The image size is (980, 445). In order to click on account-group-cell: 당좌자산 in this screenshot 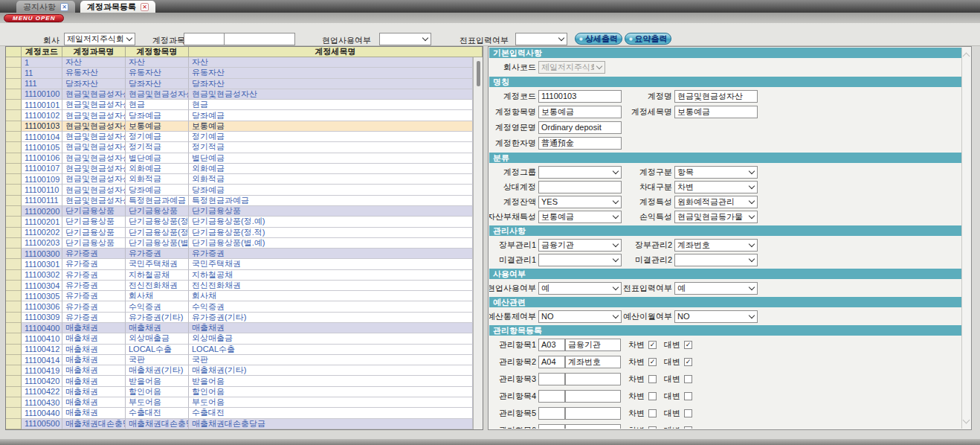, I will do `click(94, 84)`.